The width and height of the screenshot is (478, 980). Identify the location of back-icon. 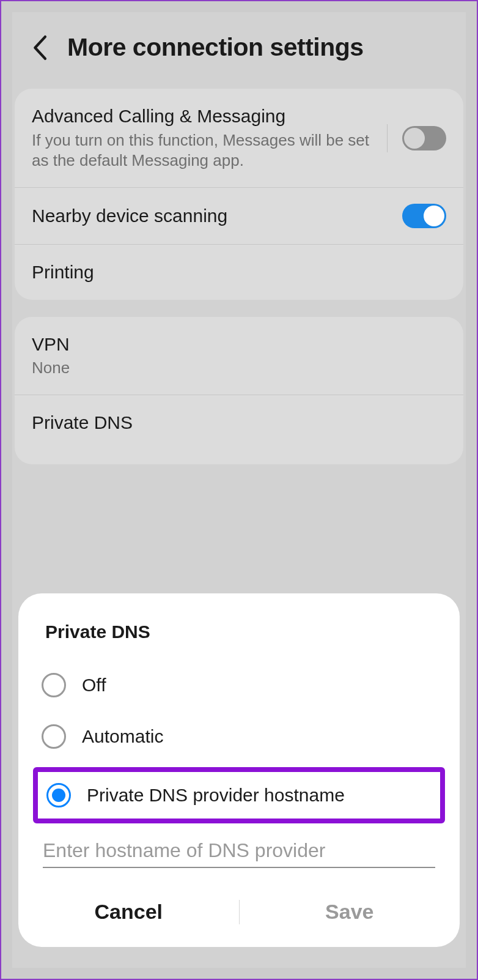
(41, 48).